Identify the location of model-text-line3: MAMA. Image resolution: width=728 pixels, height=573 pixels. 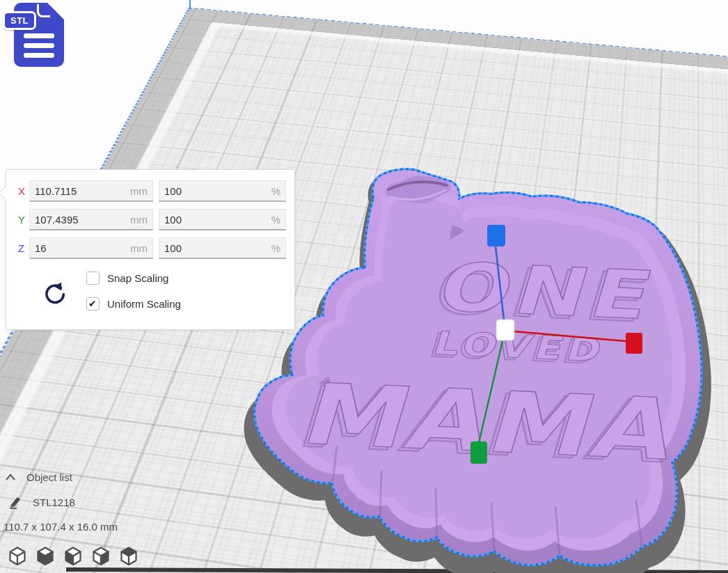
(492, 422).